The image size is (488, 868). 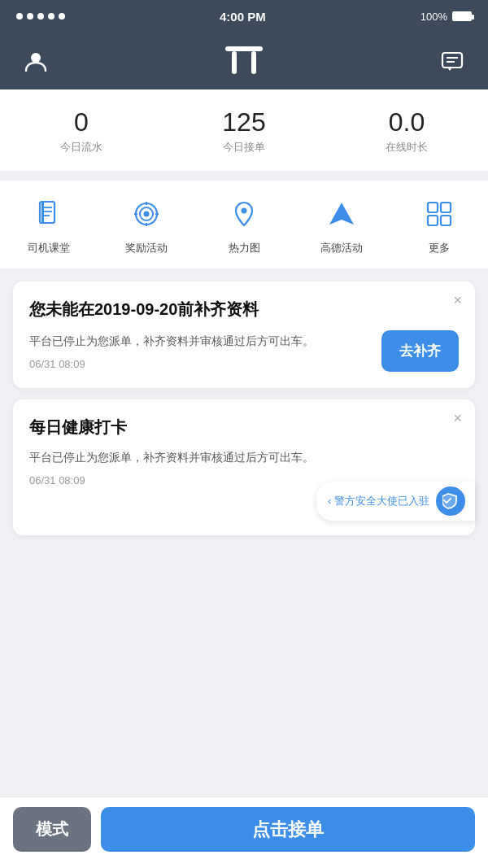 I want to click on card1-title: 您未能在2019-09-20前补齐资料, so click(x=244, y=309).